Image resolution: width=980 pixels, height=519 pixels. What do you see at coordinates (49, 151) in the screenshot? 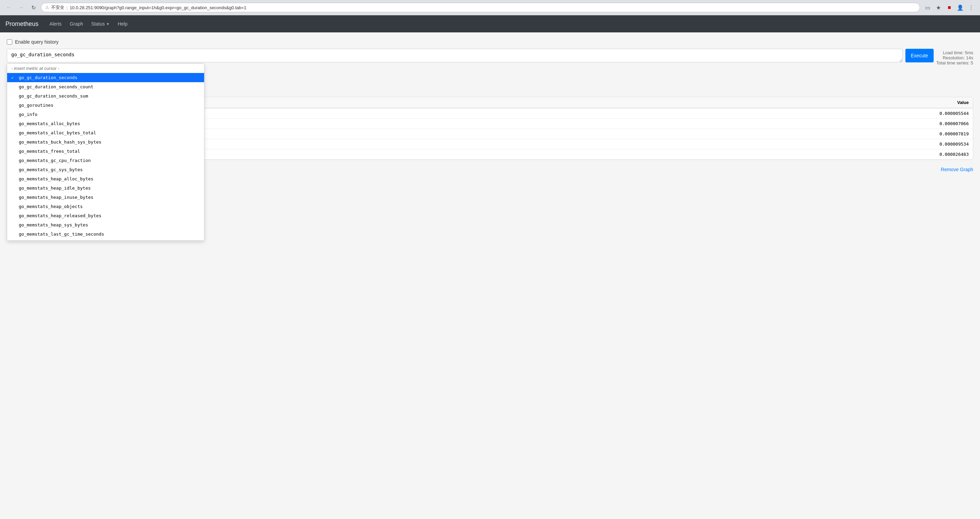
I see `autocomplete-item-label: go_memstats_frees_total` at bounding box center [49, 151].